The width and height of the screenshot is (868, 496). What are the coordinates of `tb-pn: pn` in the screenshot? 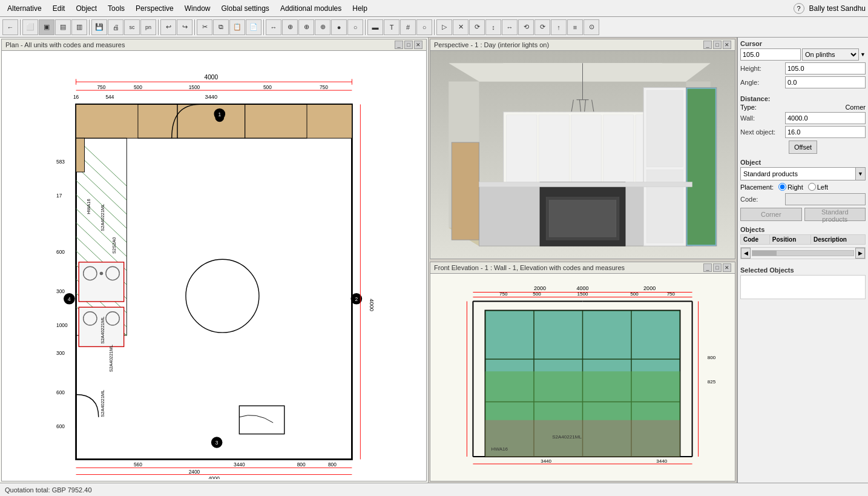 It's located at (148, 27).